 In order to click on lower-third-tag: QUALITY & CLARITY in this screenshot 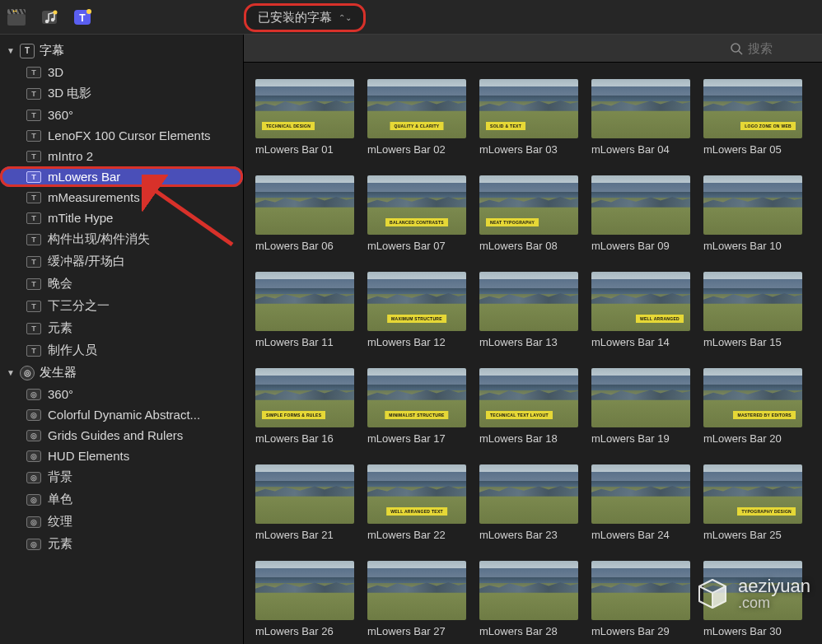, I will do `click(417, 126)`.